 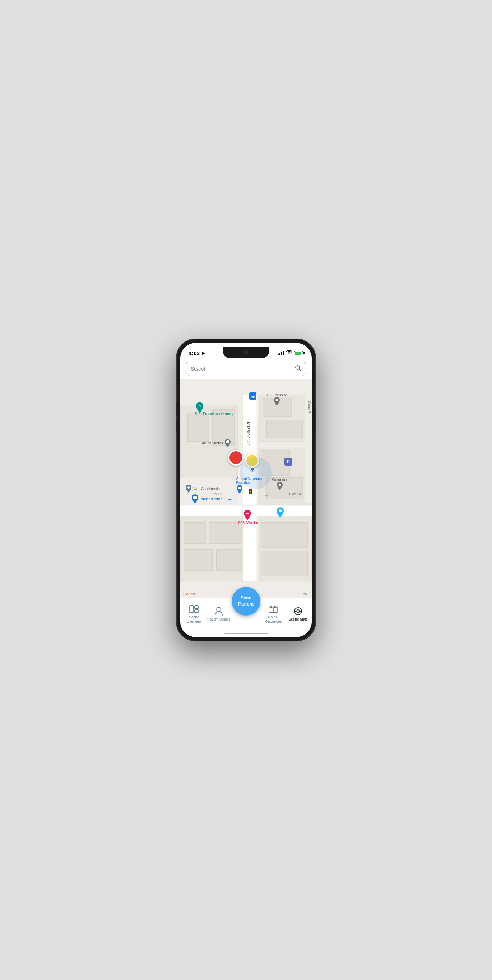 What do you see at coordinates (280, 513) in the screenshot?
I see `art-icon` at bounding box center [280, 513].